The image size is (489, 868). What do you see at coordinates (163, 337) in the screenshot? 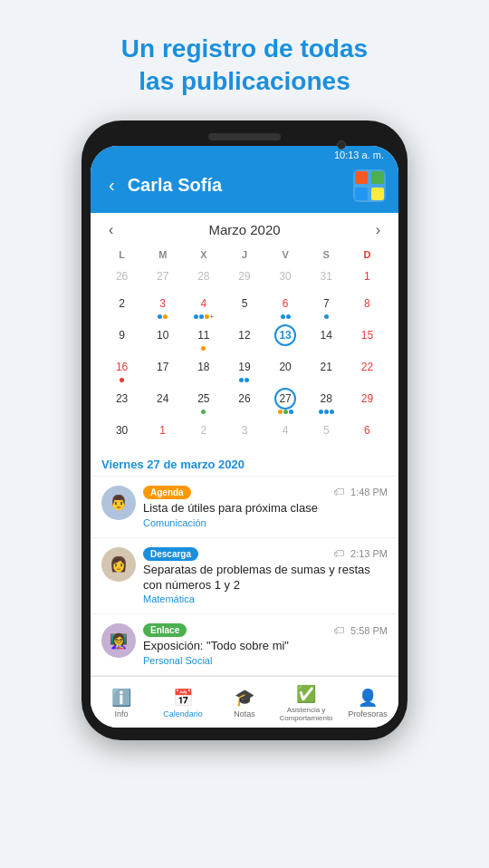
I see `cal-day-10: 10` at bounding box center [163, 337].